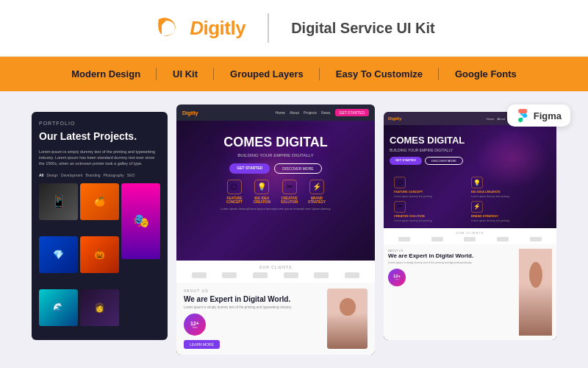  What do you see at coordinates (106, 74) in the screenshot?
I see `tag-modern-design: Modern Design` at bounding box center [106, 74].